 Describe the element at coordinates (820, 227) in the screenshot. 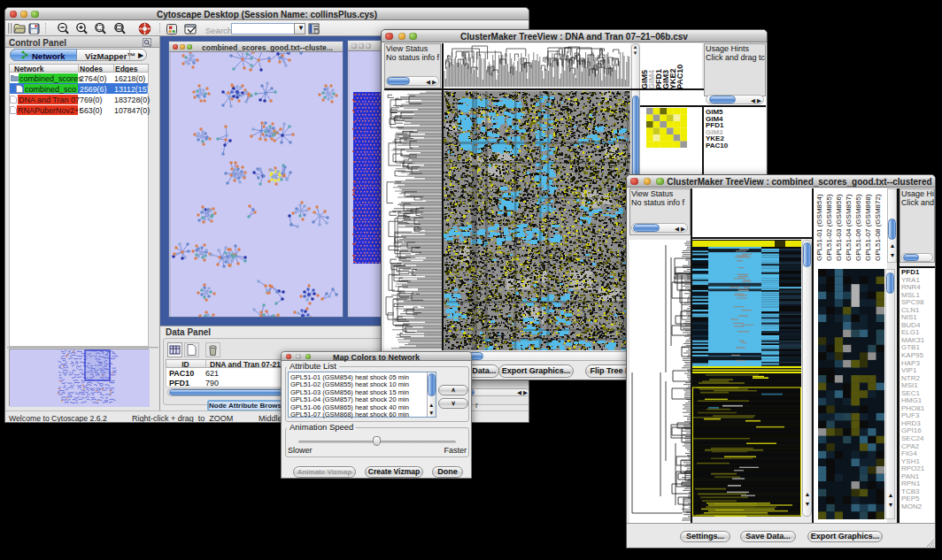

I see `svg-text: GPL51-01 (GSM854)` at that location.